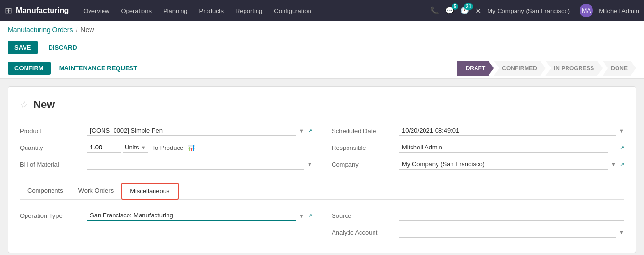 The height and width of the screenshot is (255, 644). Describe the element at coordinates (435, 11) in the screenshot. I see `phone-icon: 📞` at that location.